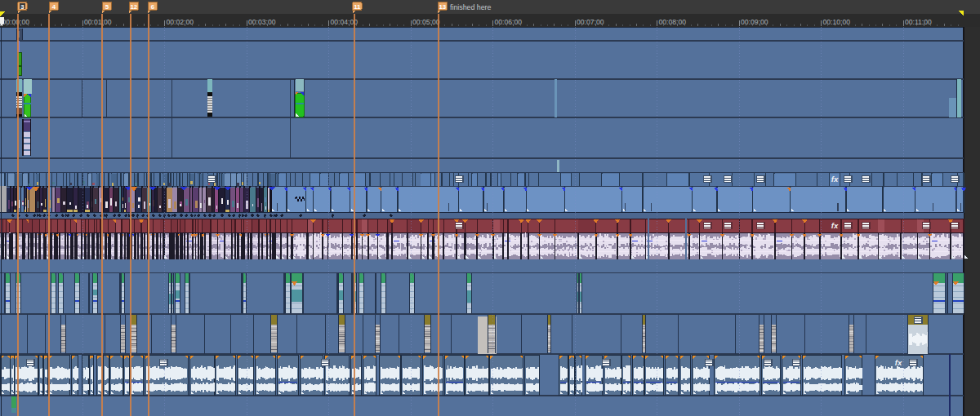 The width and height of the screenshot is (980, 416). Describe the element at coordinates (54, 7) in the screenshot. I see `svg-text: 4` at that location.